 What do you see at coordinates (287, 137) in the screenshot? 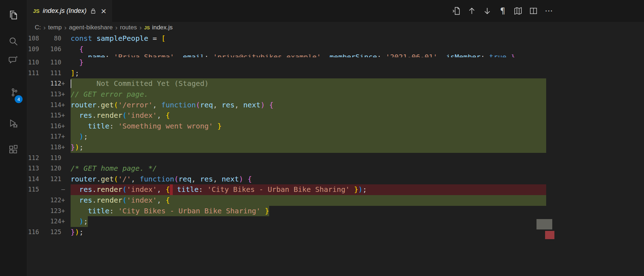
I see `code-line: 117+ );` at bounding box center [287, 137].